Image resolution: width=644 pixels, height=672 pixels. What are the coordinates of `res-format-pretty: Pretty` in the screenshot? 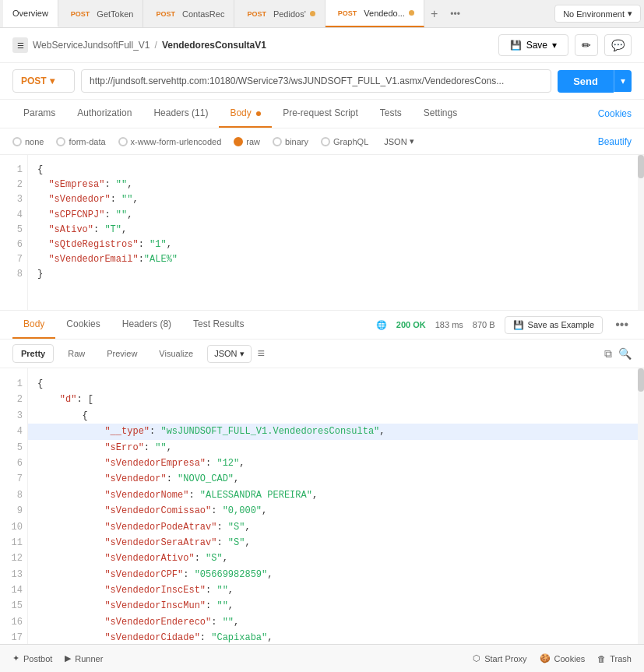 It's located at (33, 354).